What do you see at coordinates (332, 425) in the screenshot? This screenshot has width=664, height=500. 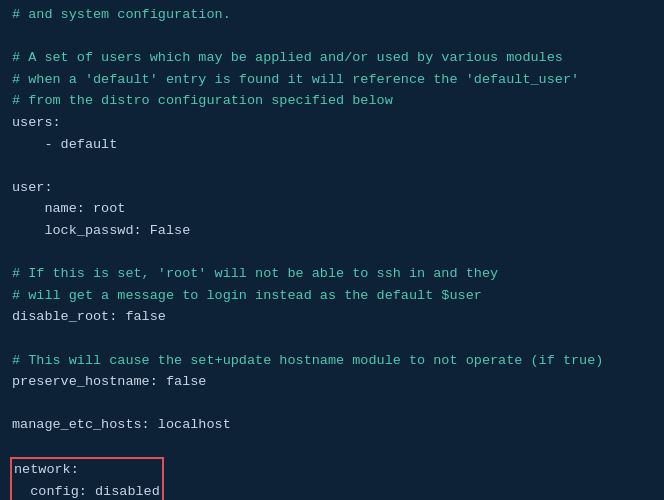 I see `line-20: manage_etc_hosts: localhost` at bounding box center [332, 425].